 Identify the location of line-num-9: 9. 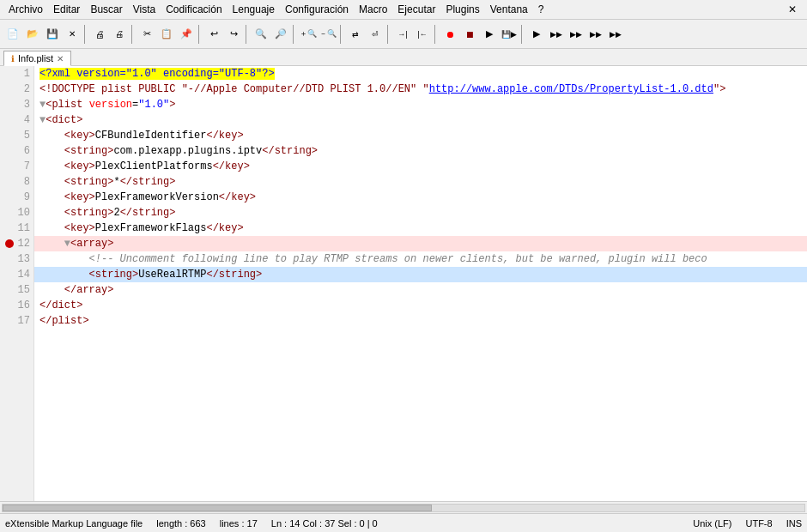
(17, 197).